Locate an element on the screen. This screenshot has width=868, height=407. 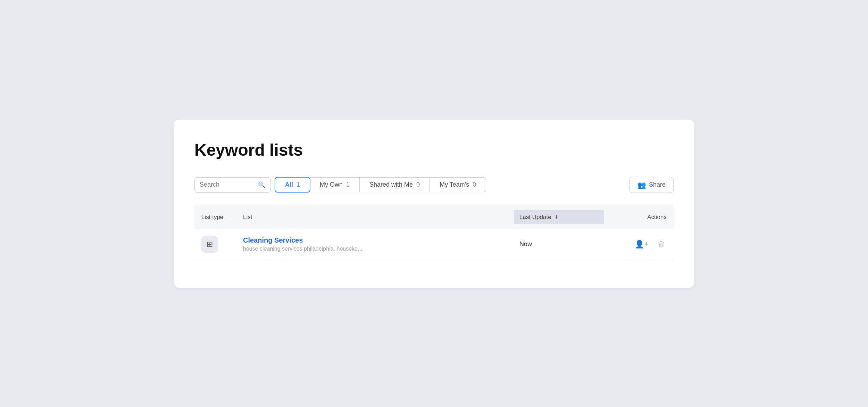
sort-icon: ⬇ is located at coordinates (556, 217).